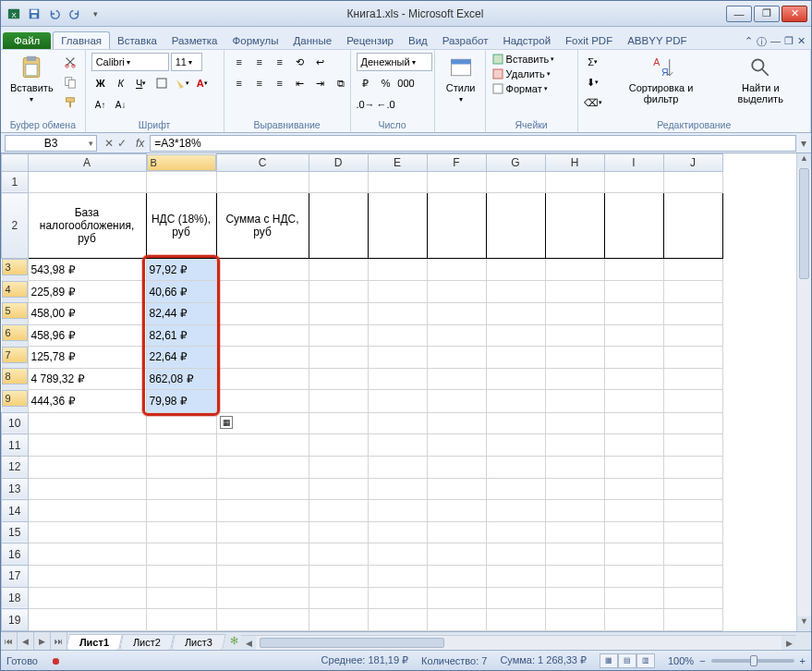 The width and height of the screenshot is (812, 671). I want to click on autofill-options-icon: ▦, so click(226, 422).